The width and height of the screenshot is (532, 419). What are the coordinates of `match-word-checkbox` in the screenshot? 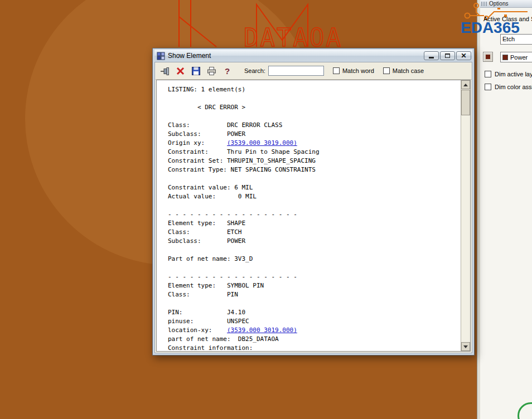 It's located at (336, 71).